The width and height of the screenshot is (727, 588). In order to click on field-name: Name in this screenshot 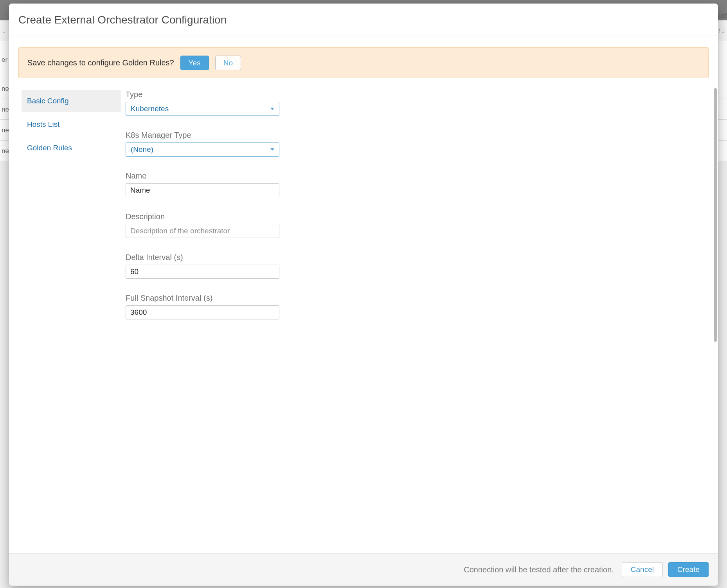, I will do `click(416, 184)`.